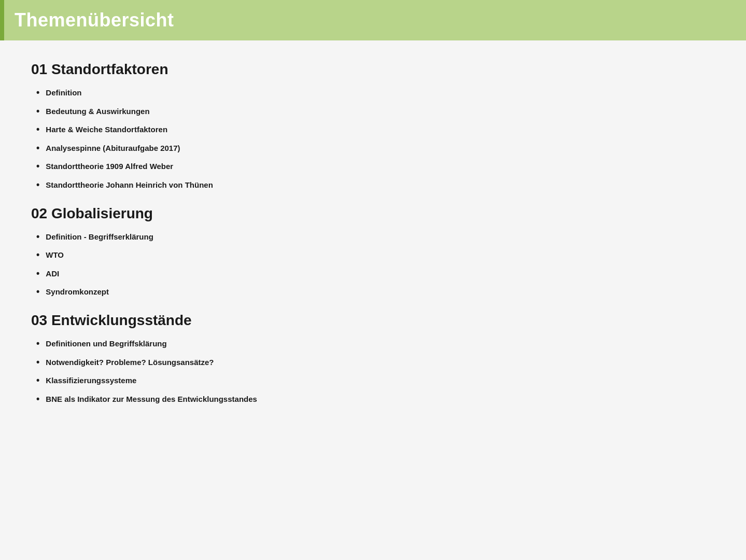 The height and width of the screenshot is (560, 746). I want to click on list-item-text: Notwendigkeit? Probleme? Lösungsansätze?, so click(130, 362).